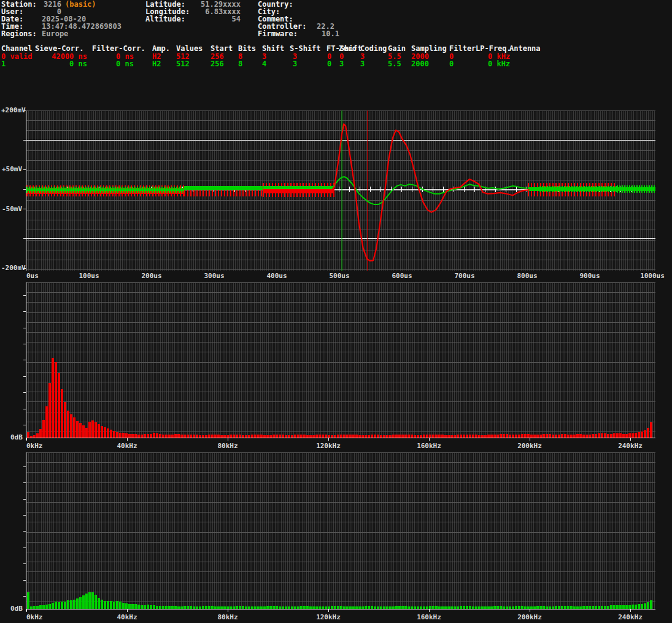  I want to click on waveform-y-label: +200mV, so click(14, 110).